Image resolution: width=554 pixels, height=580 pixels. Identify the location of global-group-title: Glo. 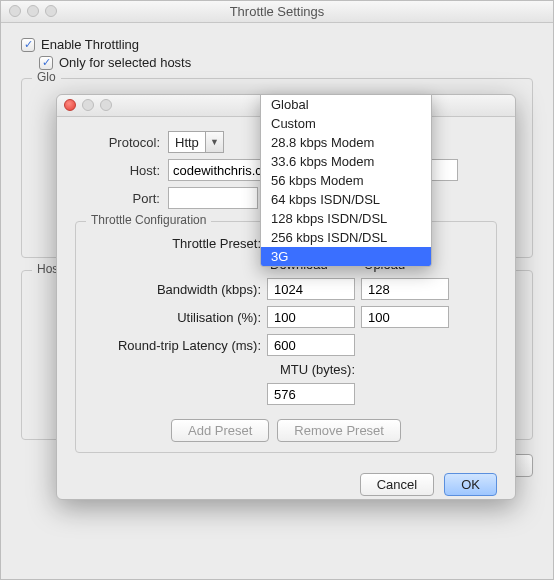
(46, 77).